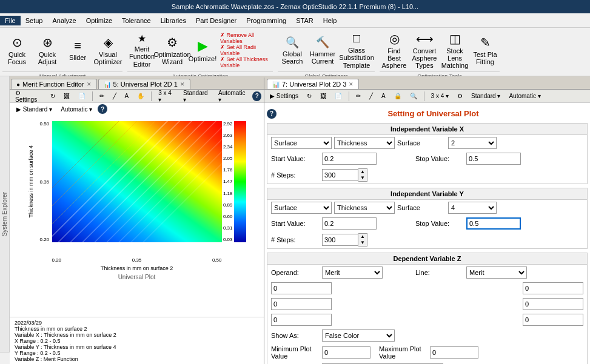 The height and width of the screenshot is (364, 590). Describe the element at coordinates (455, 58) in the screenshot. I see `stock-lens-matching-label: Stock LensMatching` at that location.